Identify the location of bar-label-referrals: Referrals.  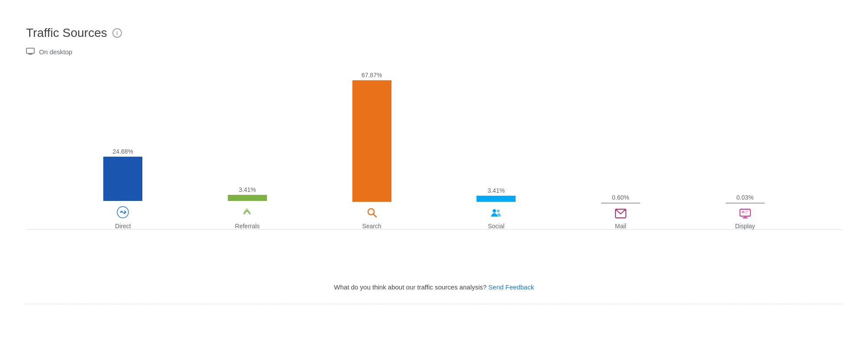
(247, 226).